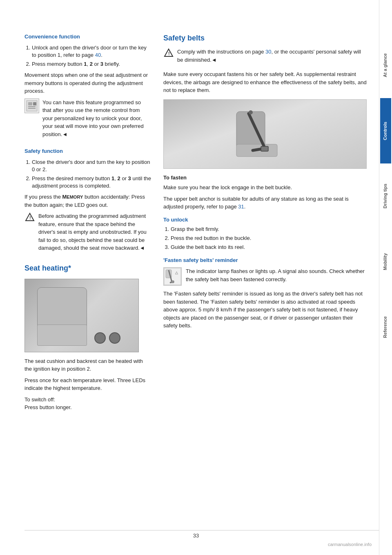 The width and height of the screenshot is (392, 555). What do you see at coordinates (88, 234) in the screenshot?
I see `memory-warning: ! Before activating the programmed adjus…` at bounding box center [88, 234].